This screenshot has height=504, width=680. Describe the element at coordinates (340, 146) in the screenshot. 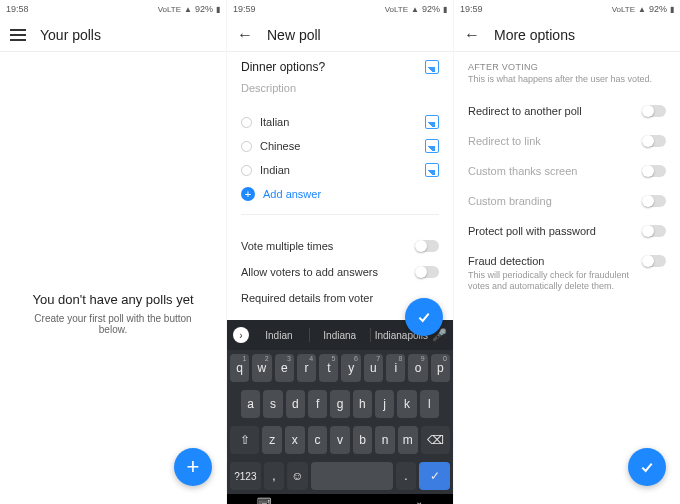

I see `answer-row: Chinese` at that location.